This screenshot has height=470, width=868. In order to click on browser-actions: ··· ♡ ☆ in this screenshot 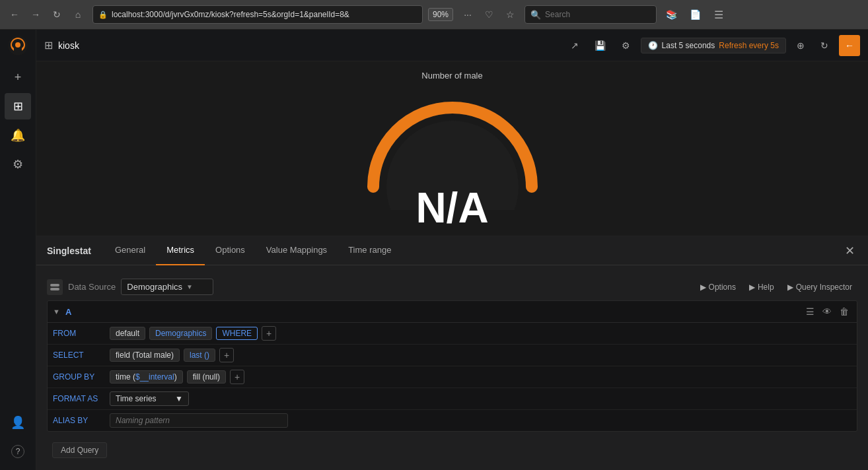, I will do `click(489, 15)`.